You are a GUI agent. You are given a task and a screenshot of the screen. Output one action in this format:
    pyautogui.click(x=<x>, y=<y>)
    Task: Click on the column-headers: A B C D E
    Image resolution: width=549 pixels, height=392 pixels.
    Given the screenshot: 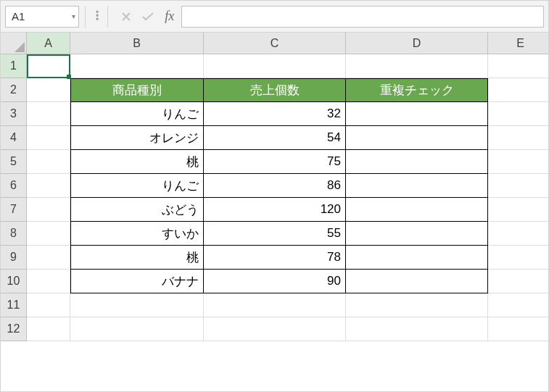 What is the action you would take?
    pyautogui.click(x=288, y=43)
    